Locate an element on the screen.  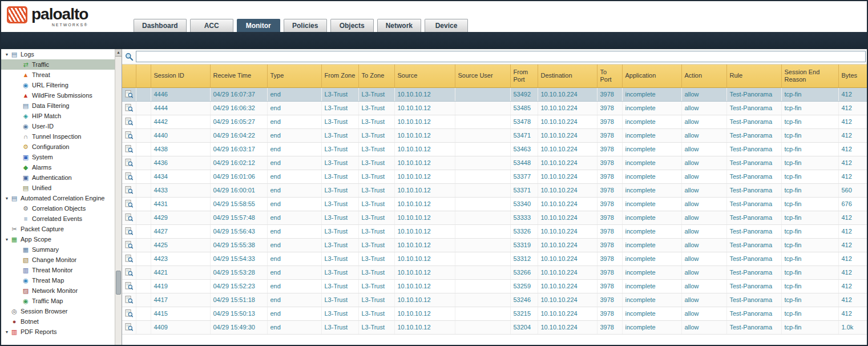
expander-icon: ▼ is located at coordinates (7, 332).